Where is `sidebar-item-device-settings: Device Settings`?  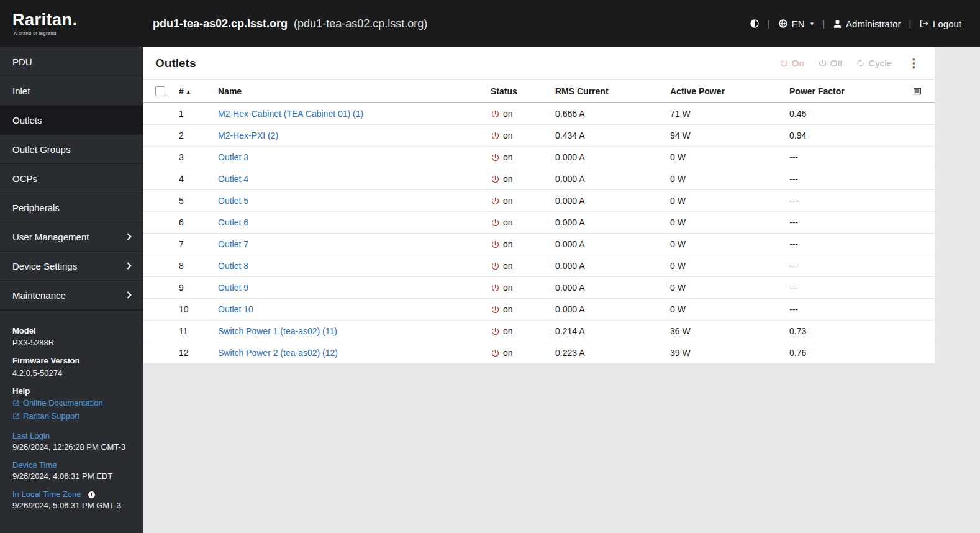
sidebar-item-device-settings: Device Settings is located at coordinates (71, 266).